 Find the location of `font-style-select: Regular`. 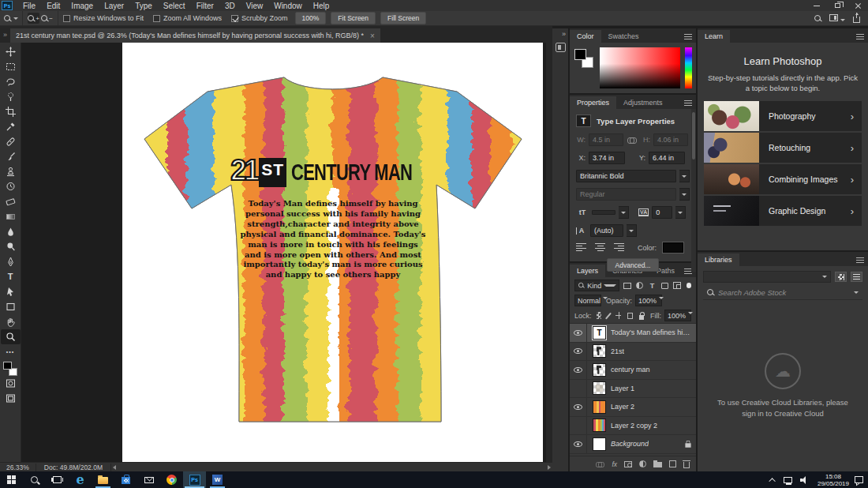

font-style-select: Regular is located at coordinates (627, 194).